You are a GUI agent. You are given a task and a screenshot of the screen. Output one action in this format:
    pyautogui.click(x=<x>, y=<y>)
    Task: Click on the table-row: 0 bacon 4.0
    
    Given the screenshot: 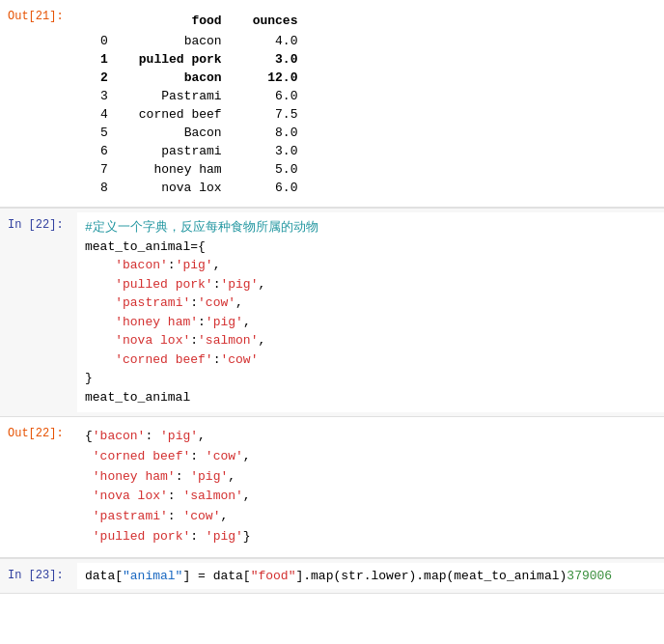 What is the action you would take?
    pyautogui.click(x=199, y=41)
    